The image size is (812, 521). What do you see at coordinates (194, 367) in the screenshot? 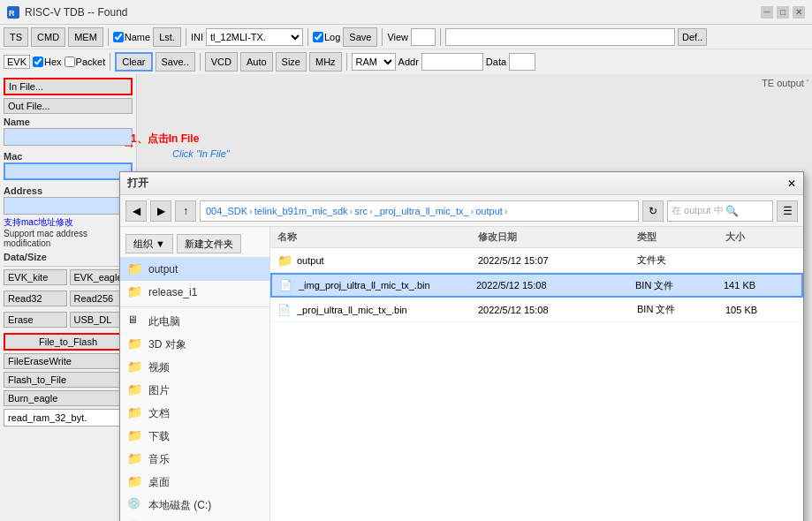
I see `sidebar-item-video: 📁 视频` at bounding box center [194, 367].